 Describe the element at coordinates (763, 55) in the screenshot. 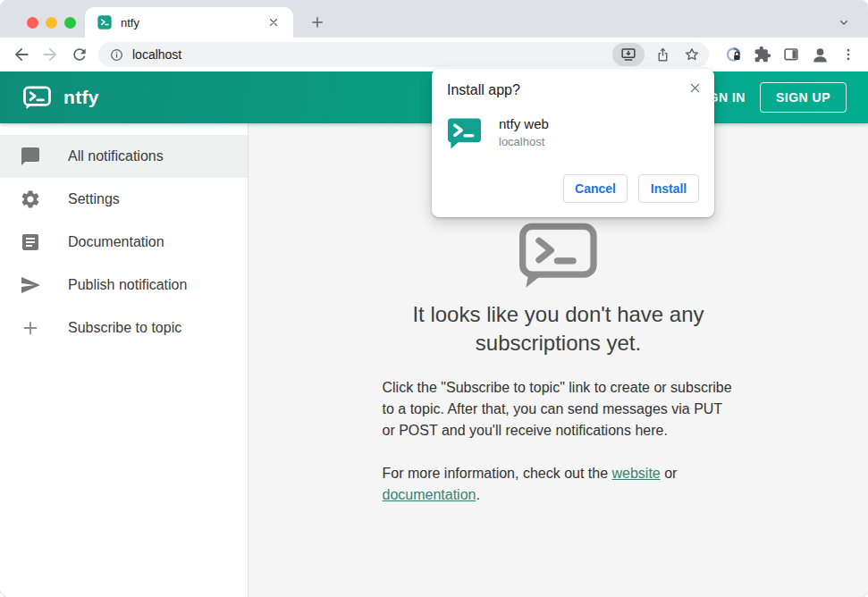

I see `extensions-puzzle-icon` at that location.